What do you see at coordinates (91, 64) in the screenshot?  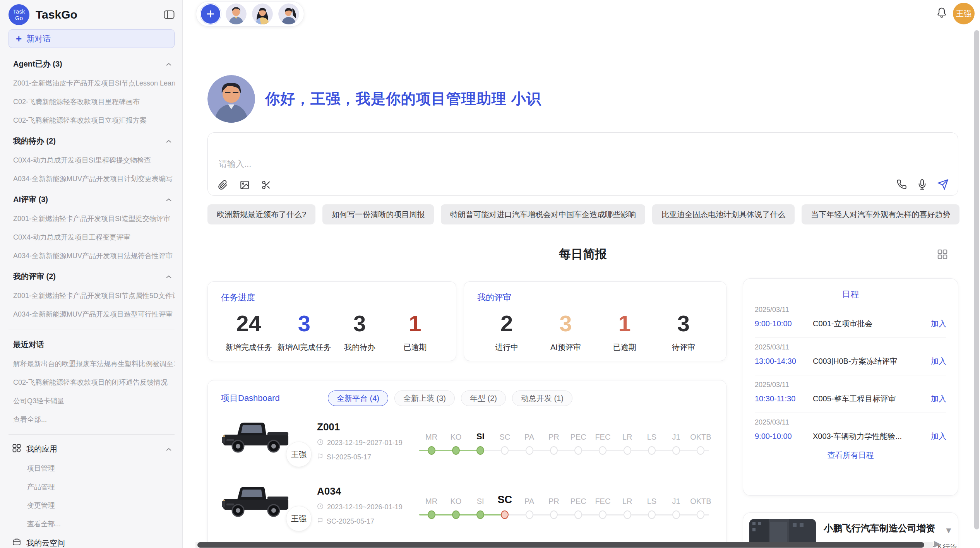 I see `section-header: Agent已办 (3)` at bounding box center [91, 64].